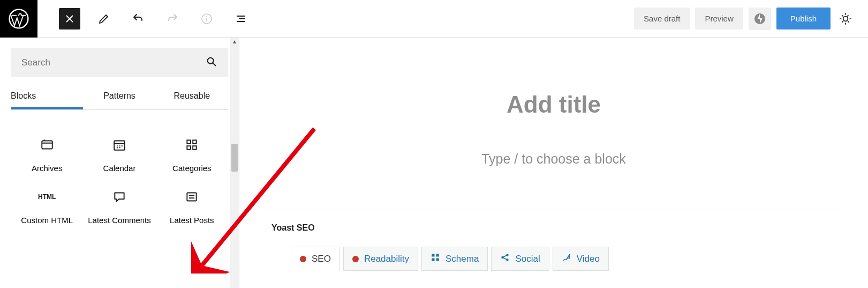  Describe the element at coordinates (235, 158) in the screenshot. I see `scroll-thumb` at that location.